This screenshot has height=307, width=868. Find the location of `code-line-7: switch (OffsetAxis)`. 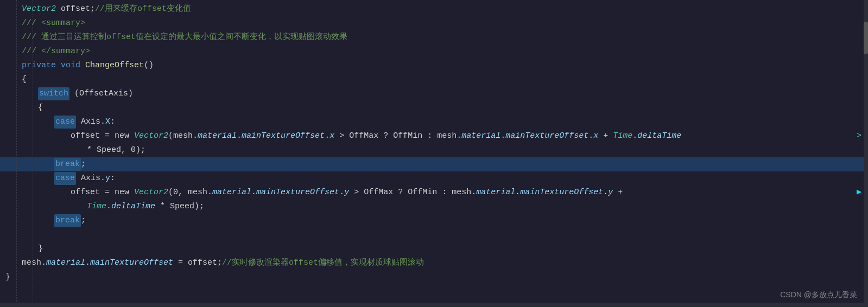

code-line-7: switch (OffsetAxis) is located at coordinates (434, 94).